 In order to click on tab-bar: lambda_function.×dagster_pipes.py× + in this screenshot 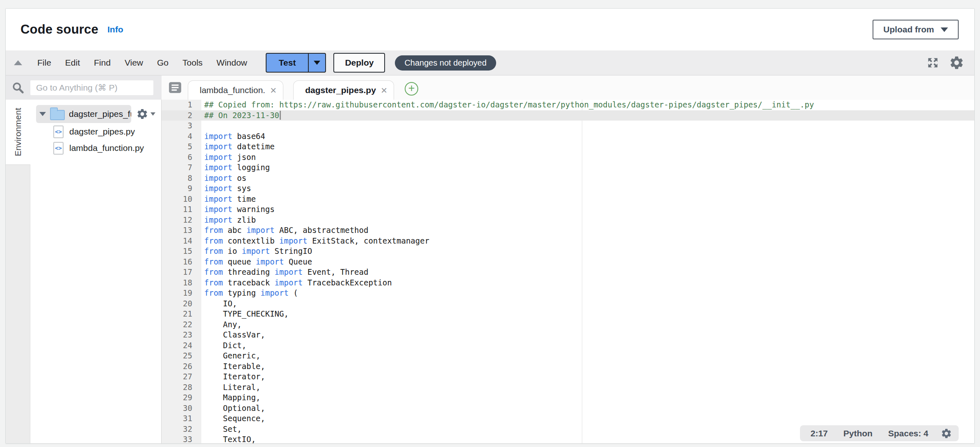, I will do `click(568, 88)`.